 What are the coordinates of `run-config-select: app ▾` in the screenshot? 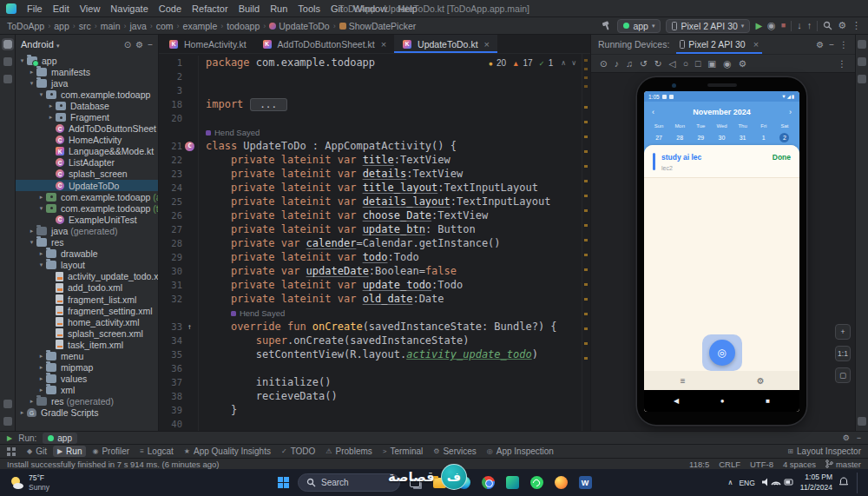 It's located at (639, 26).